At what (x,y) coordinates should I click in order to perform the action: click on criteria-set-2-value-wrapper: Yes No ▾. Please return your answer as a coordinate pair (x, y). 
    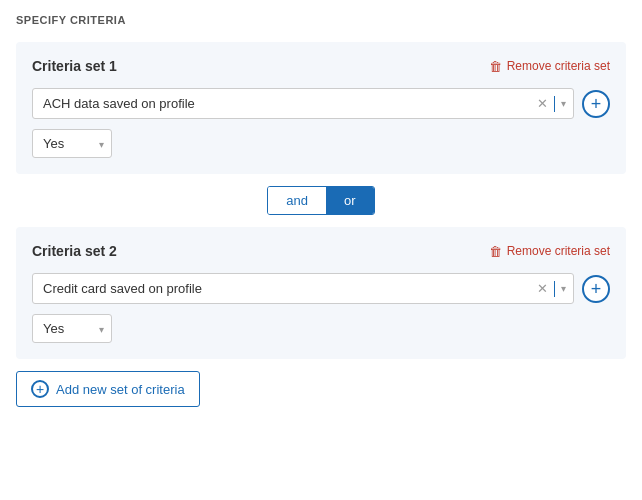
    Looking at the image, I should click on (72, 328).